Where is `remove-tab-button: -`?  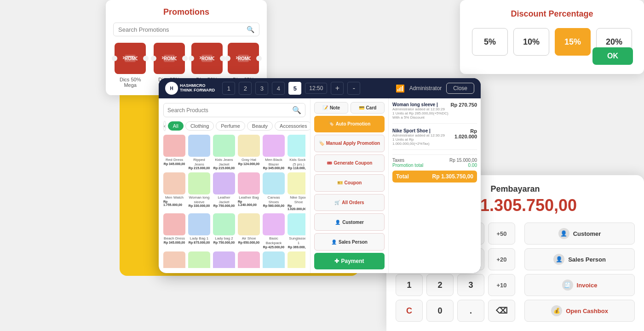 remove-tab-button: - is located at coordinates (354, 88).